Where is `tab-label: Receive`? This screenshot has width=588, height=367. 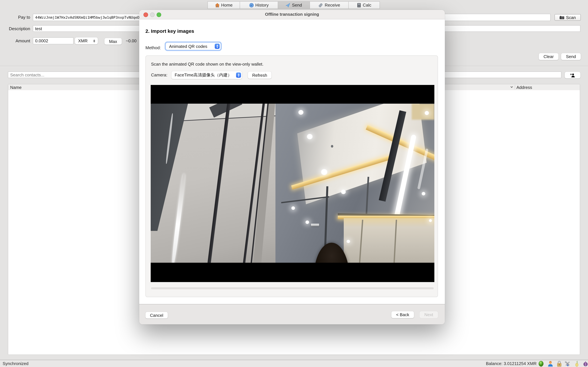
tab-label: Receive is located at coordinates (332, 5).